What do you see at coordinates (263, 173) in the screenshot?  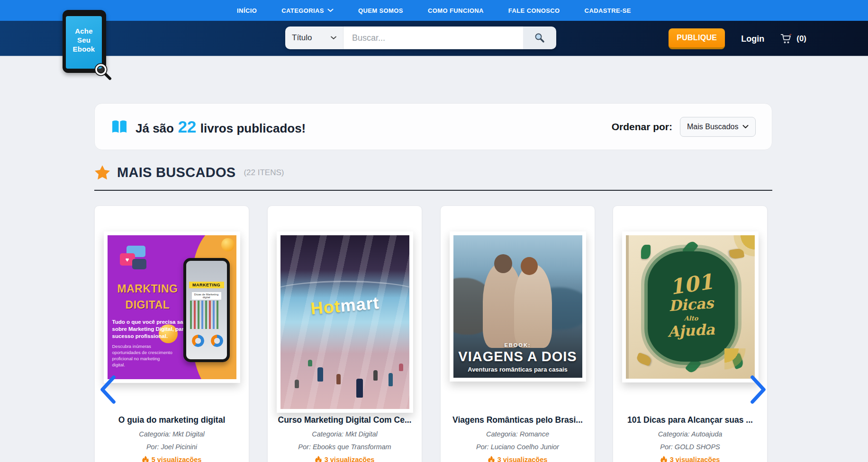 I see `section-item-count: (22 ITENS)` at bounding box center [263, 173].